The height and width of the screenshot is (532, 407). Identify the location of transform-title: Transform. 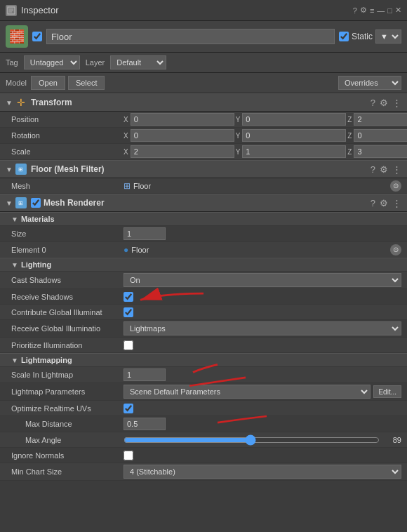
(201, 102).